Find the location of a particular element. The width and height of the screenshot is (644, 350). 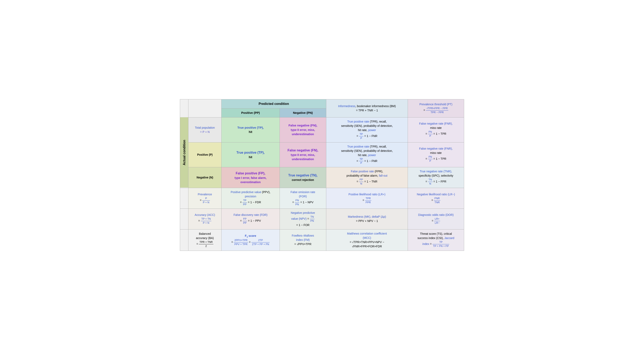

ppv-cell: Positive predictive value (PPV), precisi… is located at coordinates (250, 198).